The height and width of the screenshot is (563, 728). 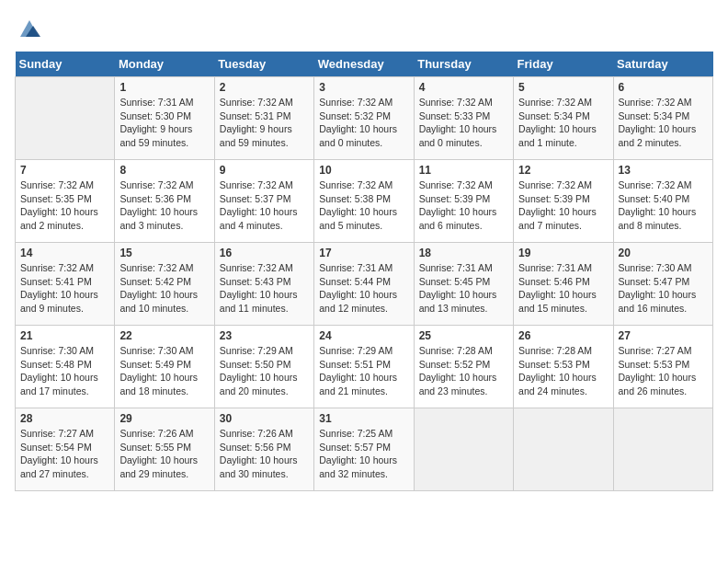 I want to click on day-info: Sunrise: 7:32 AM Sunset: 5:38 PM Dayligh…, so click(x=364, y=206).